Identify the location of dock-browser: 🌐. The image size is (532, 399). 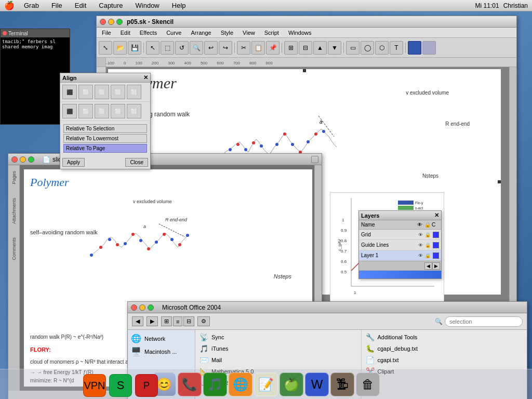
(241, 384).